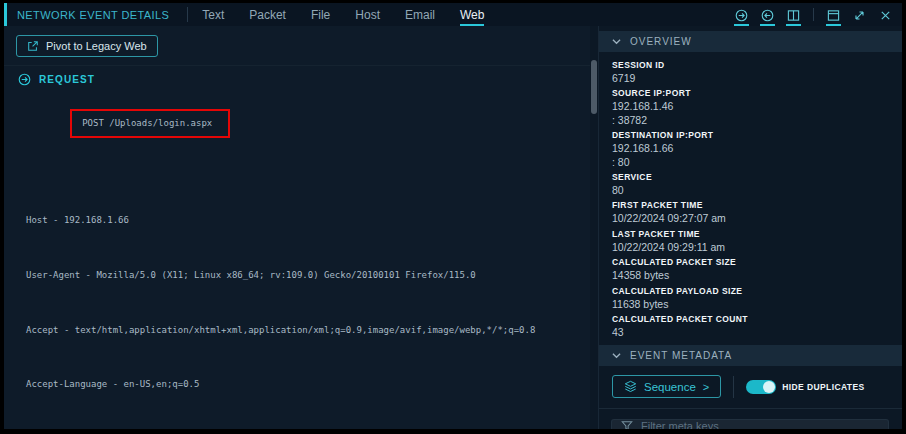 The height and width of the screenshot is (434, 906). What do you see at coordinates (627, 424) in the screenshot?
I see `filter-funnel-icon` at bounding box center [627, 424].